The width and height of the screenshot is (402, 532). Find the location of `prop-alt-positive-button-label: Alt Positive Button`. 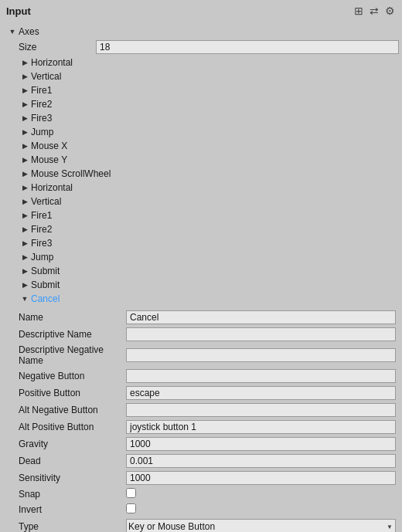

prop-alt-positive-button-label: Alt Positive Button is located at coordinates (66, 427).